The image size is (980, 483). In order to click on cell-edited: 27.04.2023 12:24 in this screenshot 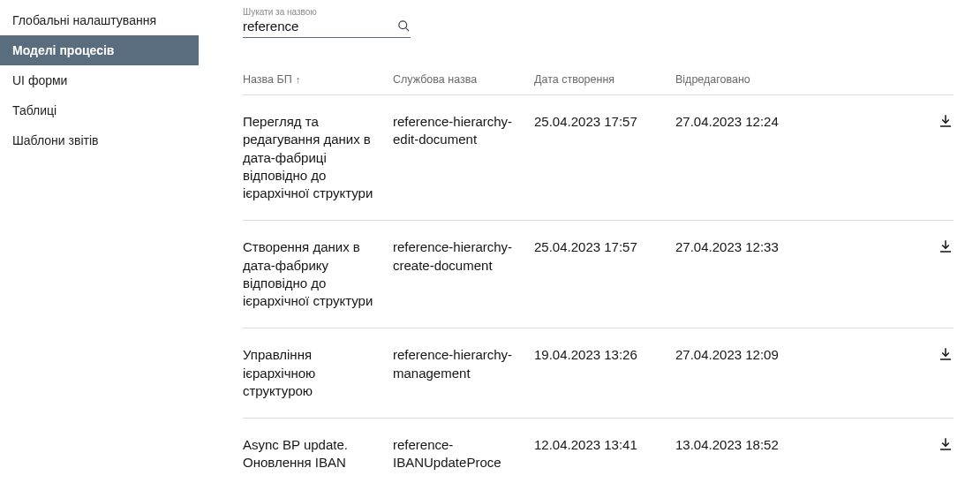, I will do `click(773, 122)`.